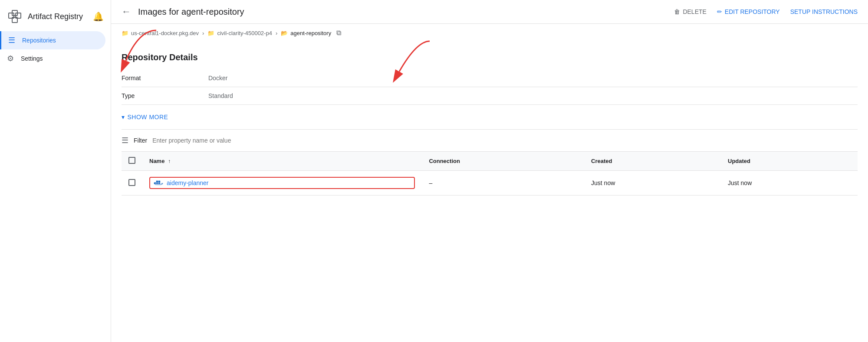  Describe the element at coordinates (282, 161) in the screenshot. I see `name-column-header: Name ↑` at that location.